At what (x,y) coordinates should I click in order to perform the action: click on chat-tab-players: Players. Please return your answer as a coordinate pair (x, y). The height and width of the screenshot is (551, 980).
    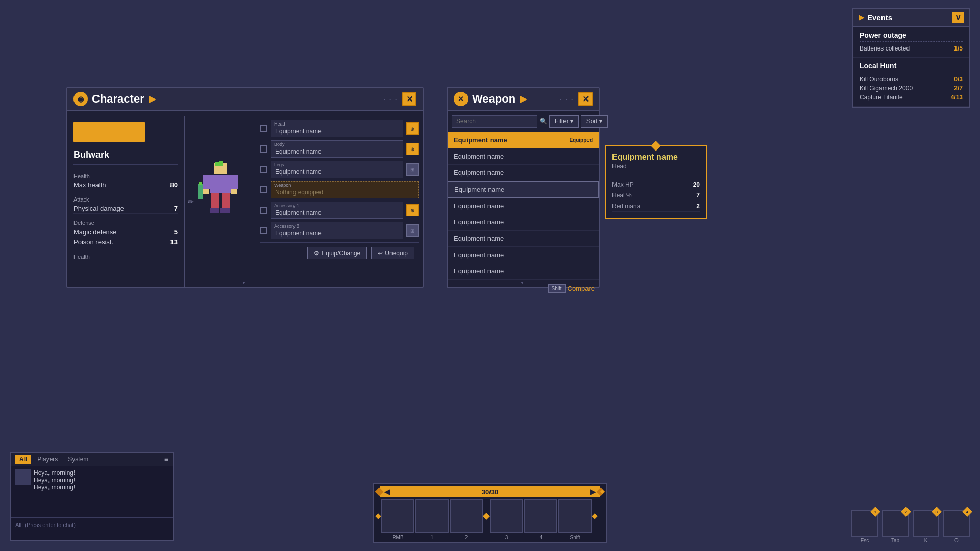
    Looking at the image, I should click on (47, 459).